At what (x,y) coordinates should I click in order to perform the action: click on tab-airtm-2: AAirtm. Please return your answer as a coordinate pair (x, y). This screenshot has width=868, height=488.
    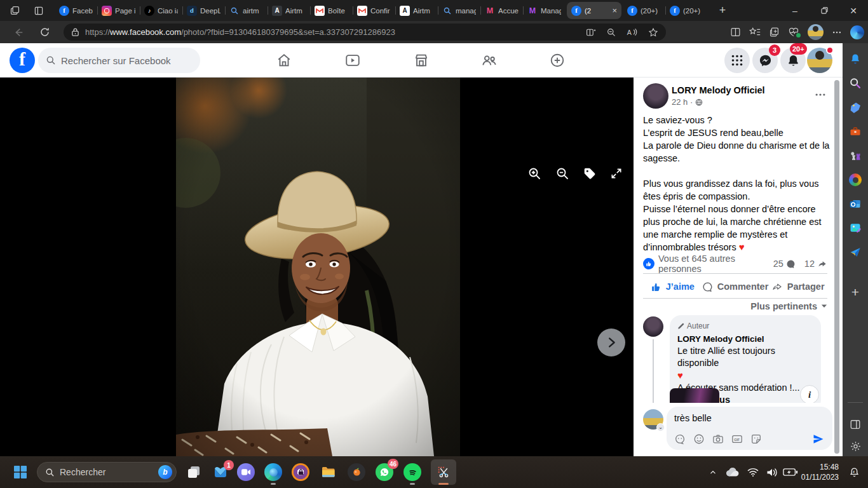
    Looking at the image, I should click on (417, 10).